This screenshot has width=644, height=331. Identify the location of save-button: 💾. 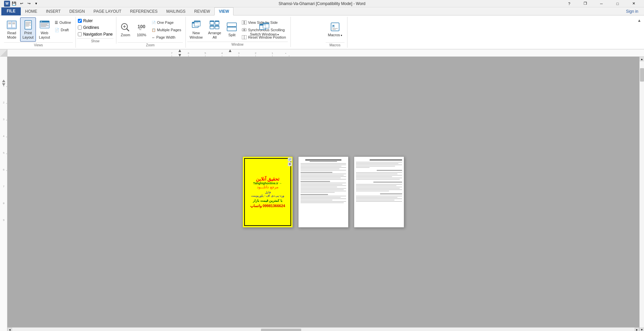
(14, 4).